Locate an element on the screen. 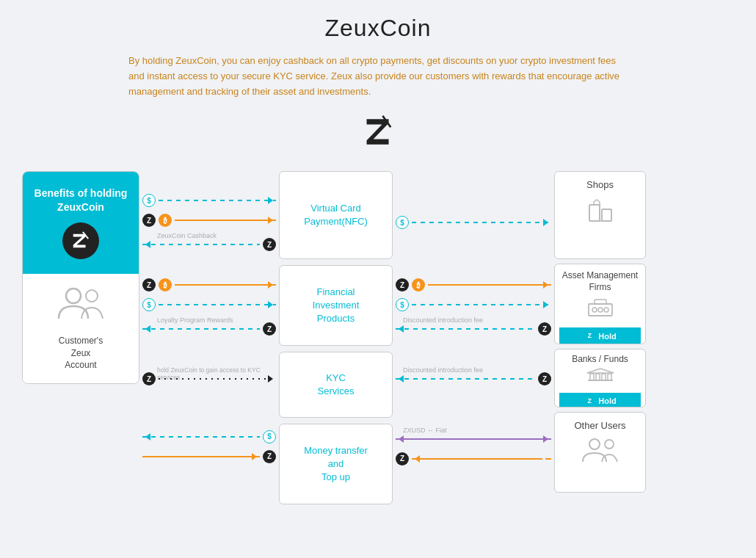  btc-icon-r2: ₿ is located at coordinates (418, 285).